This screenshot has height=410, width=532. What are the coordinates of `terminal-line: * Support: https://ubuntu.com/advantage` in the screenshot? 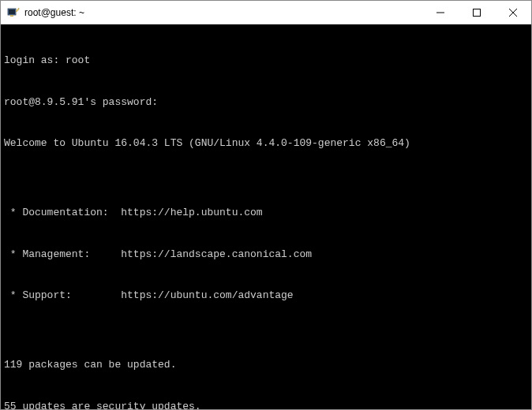 It's located at (266, 296).